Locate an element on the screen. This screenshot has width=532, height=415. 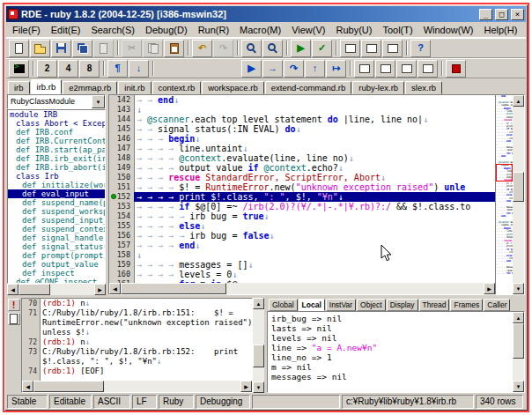
editor-line: 149→ → → → output_value if @context.echo… is located at coordinates (302, 167).